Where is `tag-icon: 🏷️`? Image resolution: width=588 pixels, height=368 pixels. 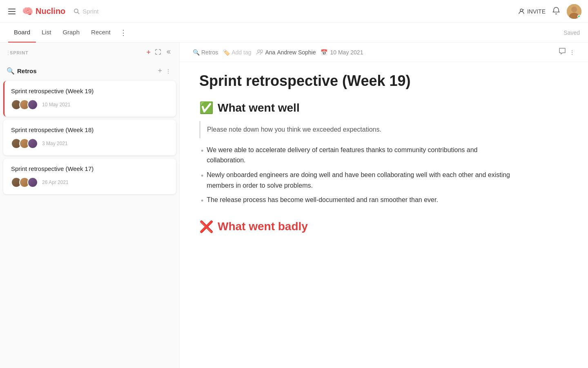
tag-icon: 🏷️ is located at coordinates (226, 52).